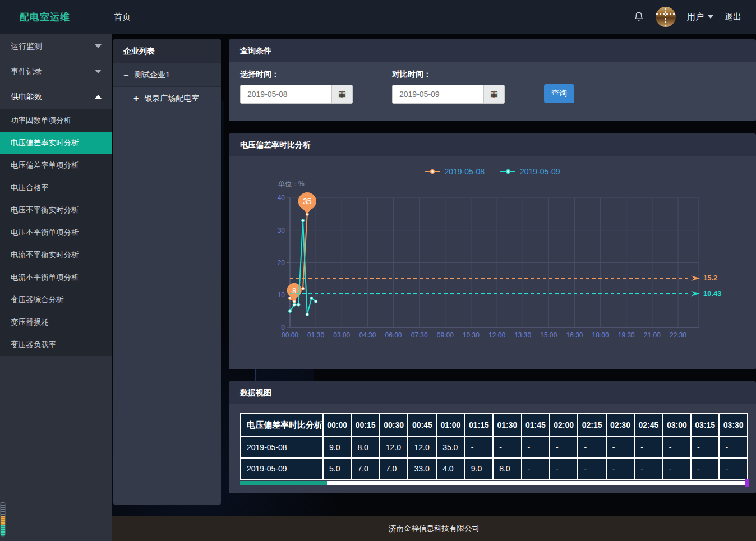 Image resolution: width=756 pixels, height=541 pixels. Describe the element at coordinates (652, 335) in the screenshot. I see `svg-text: 21:00` at that location.